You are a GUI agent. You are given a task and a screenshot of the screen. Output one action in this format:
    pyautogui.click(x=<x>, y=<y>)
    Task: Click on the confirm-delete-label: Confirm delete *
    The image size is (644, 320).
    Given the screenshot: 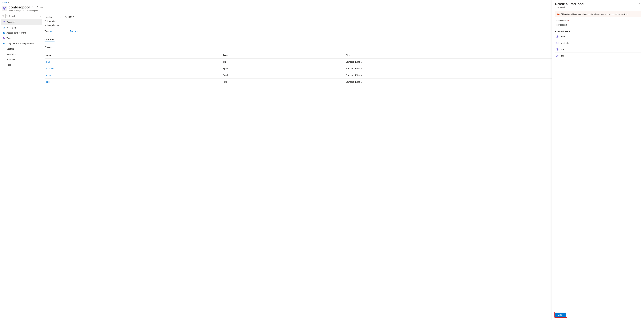 What is the action you would take?
    pyautogui.click(x=598, y=20)
    